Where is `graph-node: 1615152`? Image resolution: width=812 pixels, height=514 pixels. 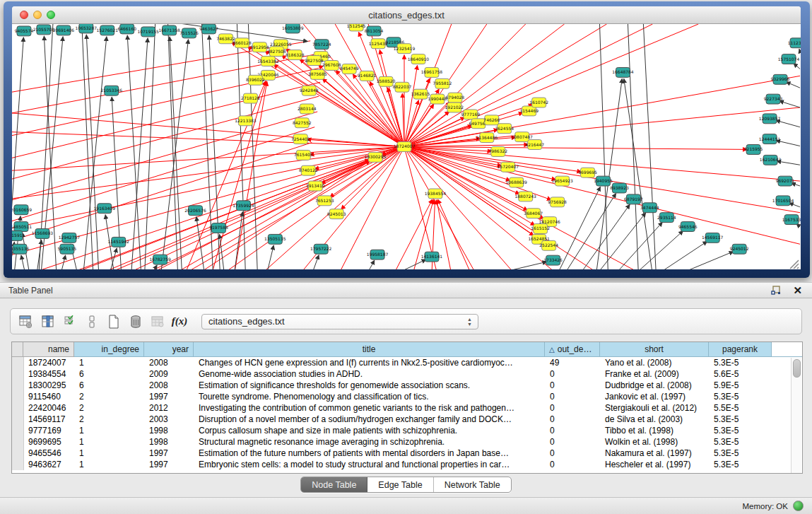
graph-node: 1615152 is located at coordinates (540, 229).